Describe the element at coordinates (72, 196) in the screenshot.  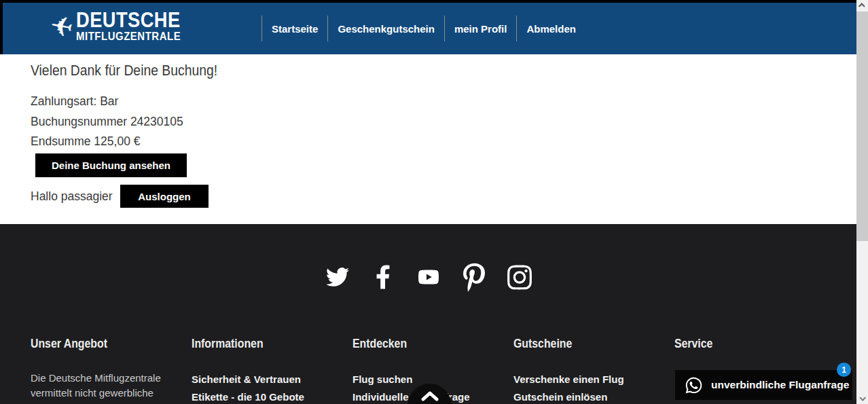
I see `user-greeting: Hallo passagier` at that location.